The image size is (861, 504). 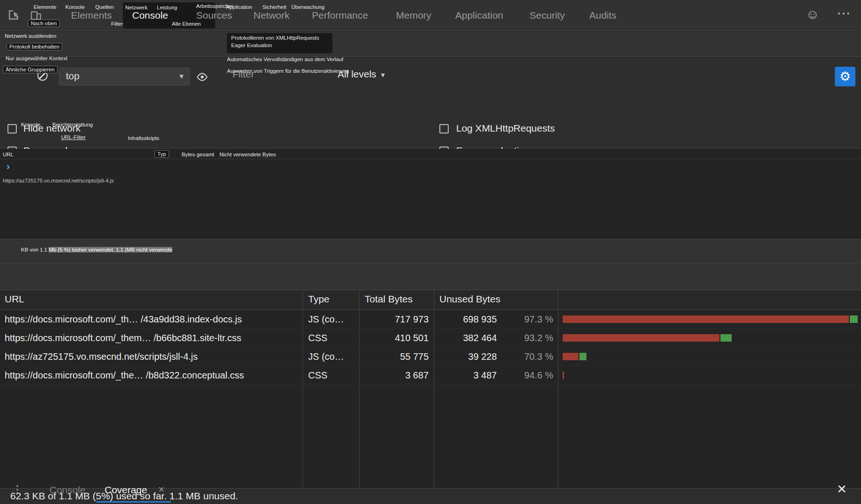 I want to click on checkbox-log-xmlhttprequests, so click(x=444, y=129).